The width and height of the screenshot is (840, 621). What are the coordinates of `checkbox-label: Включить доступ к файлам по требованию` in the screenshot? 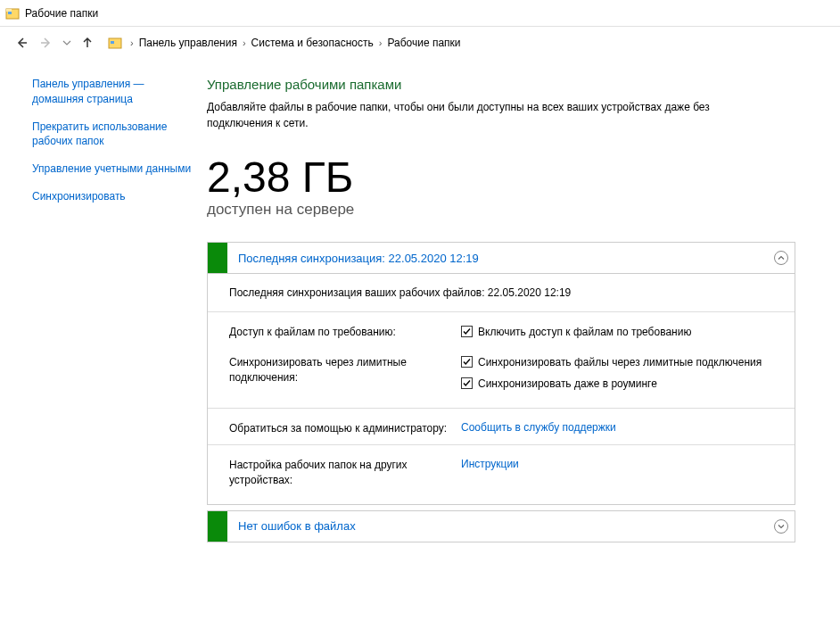 It's located at (585, 332).